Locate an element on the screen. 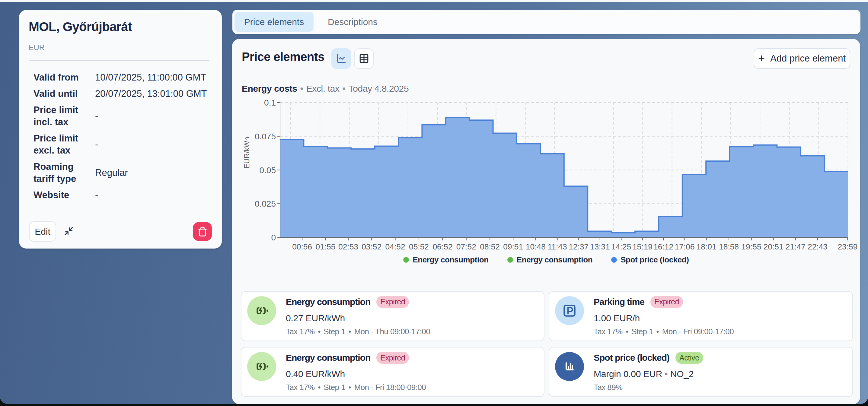  svg-text: 0.05 is located at coordinates (268, 170).